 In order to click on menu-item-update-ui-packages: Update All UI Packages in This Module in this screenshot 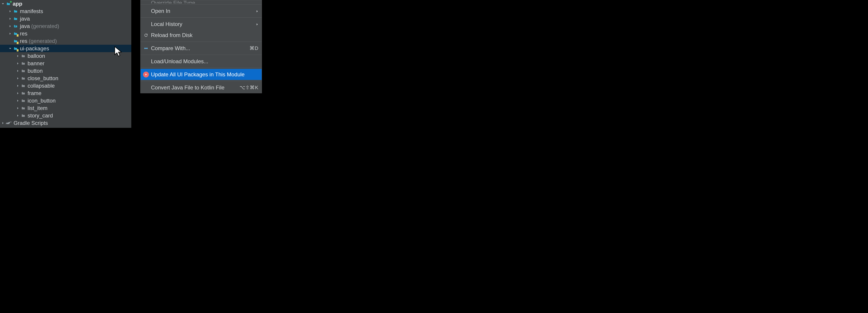, I will do `click(201, 75)`.